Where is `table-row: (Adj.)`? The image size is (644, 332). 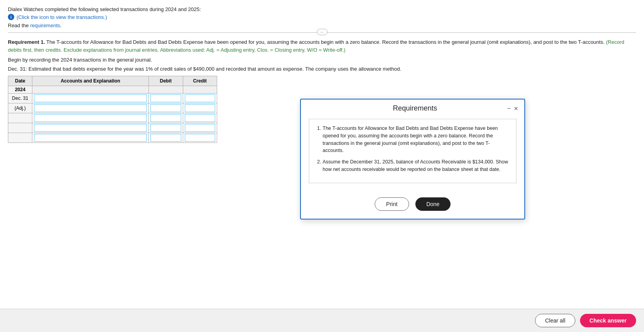
table-row: (Adj.) is located at coordinates (113, 108).